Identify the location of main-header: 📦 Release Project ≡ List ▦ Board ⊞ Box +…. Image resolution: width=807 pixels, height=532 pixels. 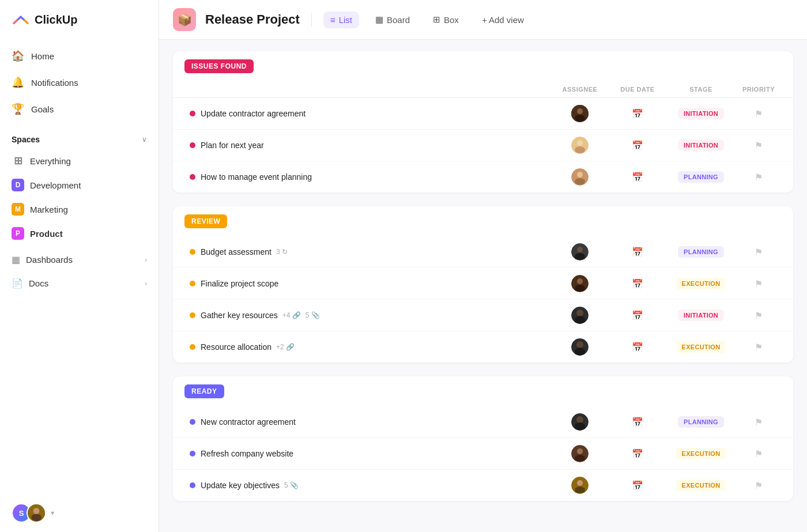
(483, 20).